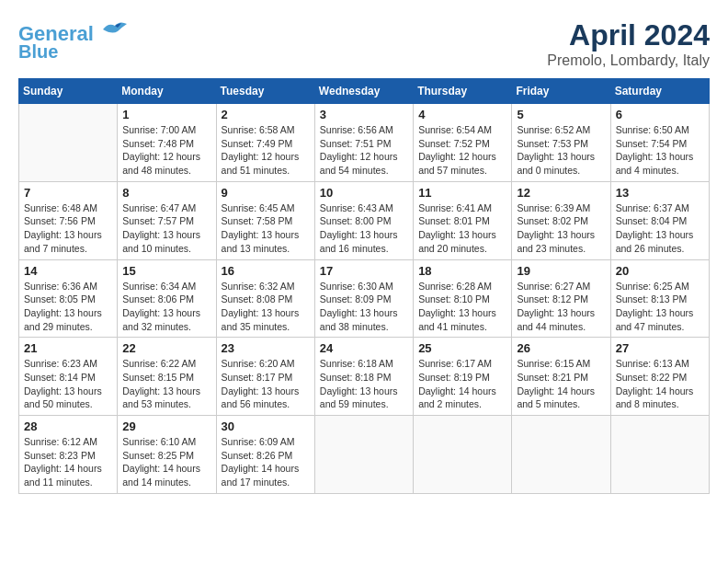 The width and height of the screenshot is (728, 563). I want to click on day-info: Sunrise: 6:09 AM Sunset: 8:26 PM Dayligh…, so click(266, 462).